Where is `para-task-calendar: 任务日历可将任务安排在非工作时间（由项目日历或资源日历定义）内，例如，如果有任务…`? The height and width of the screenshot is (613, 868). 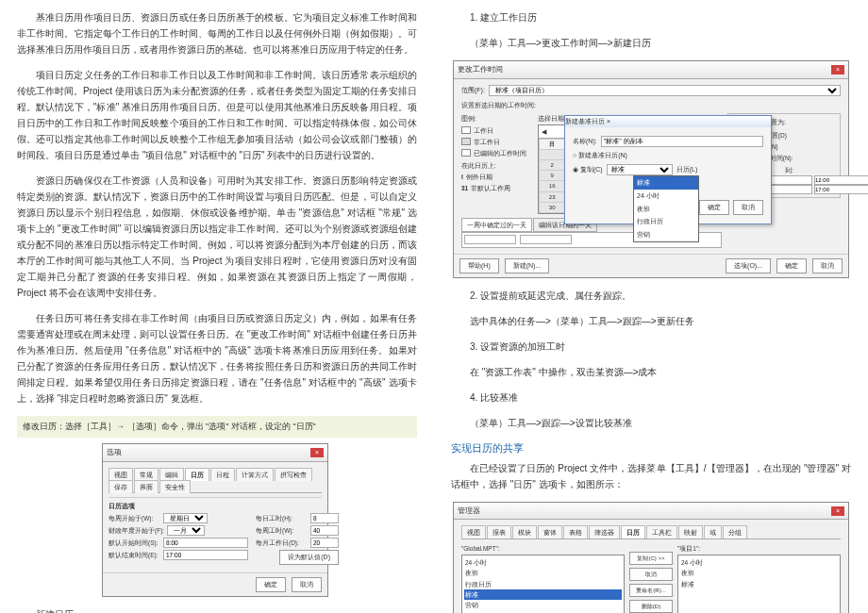
para-task-calendar: 任务日历可将任务安排在非工作时间（由项目日历或资源日历定义）内，例如，如果有任务… is located at coordinates (217, 358).